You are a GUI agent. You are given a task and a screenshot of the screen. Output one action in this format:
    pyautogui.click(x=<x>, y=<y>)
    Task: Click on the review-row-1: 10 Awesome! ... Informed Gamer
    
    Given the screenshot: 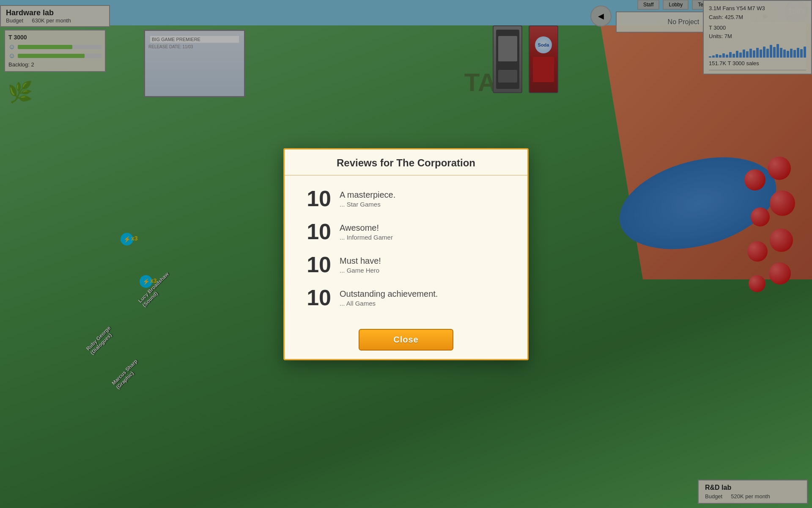 What is the action you would take?
    pyautogui.click(x=406, y=232)
    